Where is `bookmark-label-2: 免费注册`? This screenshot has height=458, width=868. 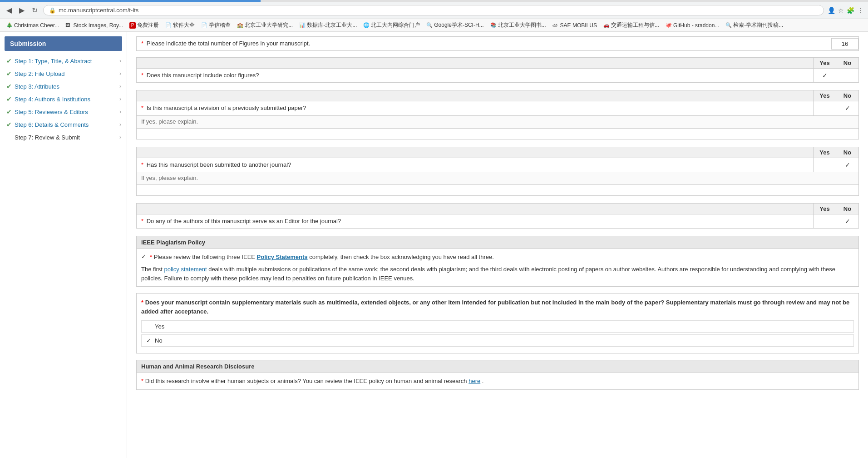
bookmark-label-2: 免费注册 is located at coordinates (148, 25).